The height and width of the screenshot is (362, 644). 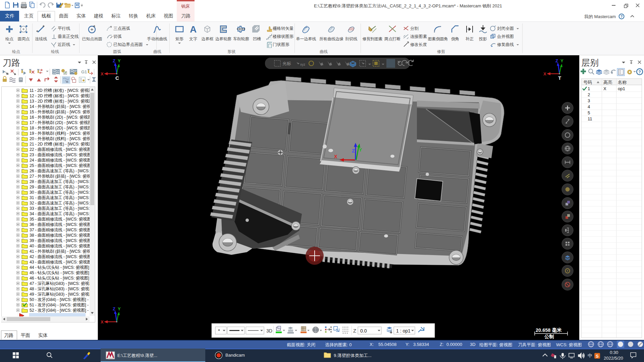 What do you see at coordinates (590, 356) in the screenshot?
I see `svg-text: 中` at bounding box center [590, 356].